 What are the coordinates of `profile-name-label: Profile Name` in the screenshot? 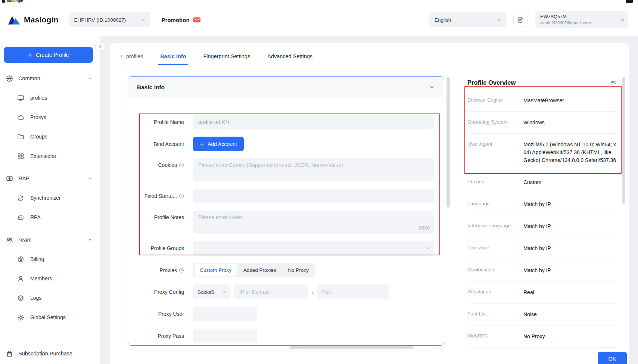 It's located at (169, 122).